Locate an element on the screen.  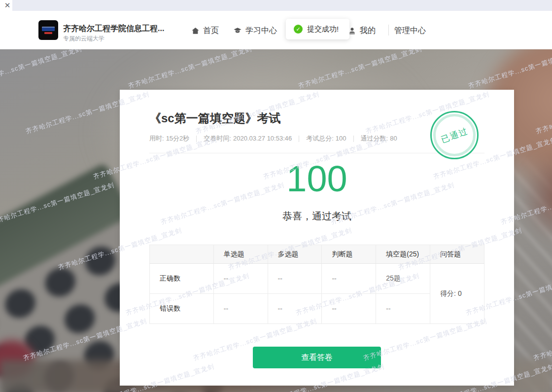
nav-admin-center-label: 管理中心 is located at coordinates (410, 31).